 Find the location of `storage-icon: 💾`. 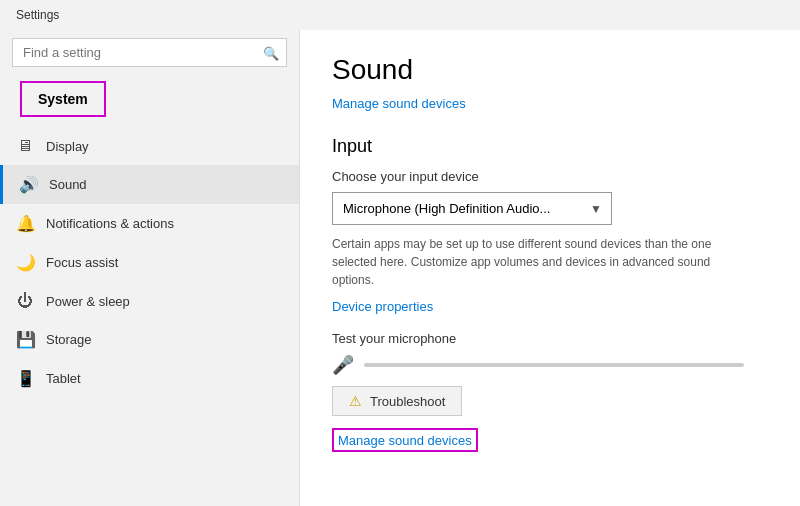

storage-icon: 💾 is located at coordinates (25, 340).